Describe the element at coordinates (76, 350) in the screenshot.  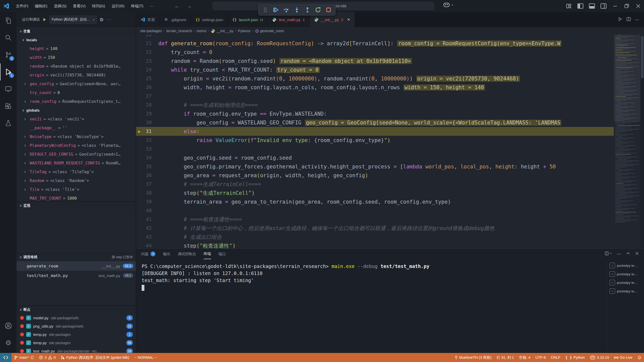
I see `breakpoint-row: ✓test_math.pysite-packages\terrain_res…1…` at that location.